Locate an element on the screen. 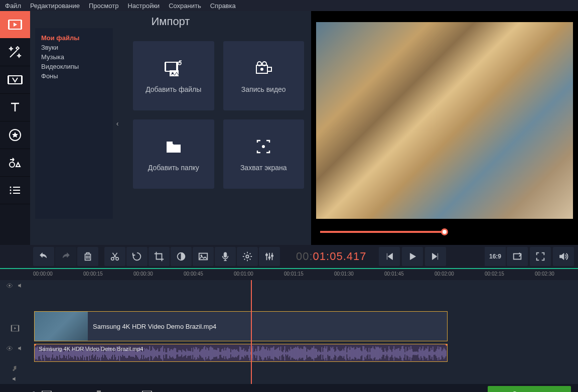 The width and height of the screenshot is (578, 392). track-controls-overlay is located at coordinates (15, 286).